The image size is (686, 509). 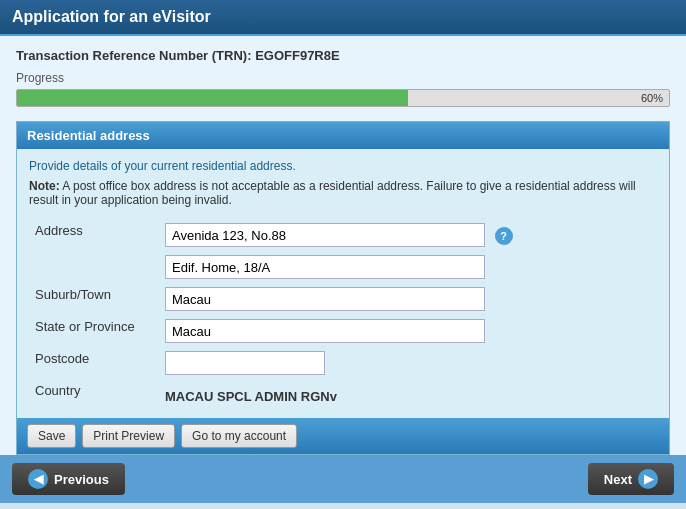 What do you see at coordinates (298, 56) in the screenshot?
I see `trn-value: EGOFF97R8E` at bounding box center [298, 56].